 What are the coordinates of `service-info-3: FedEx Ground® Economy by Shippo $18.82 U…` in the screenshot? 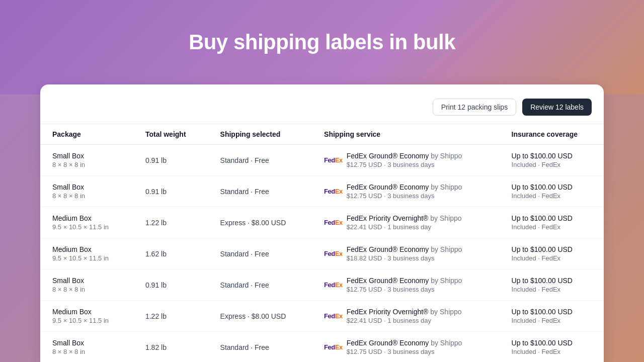 It's located at (405, 253).